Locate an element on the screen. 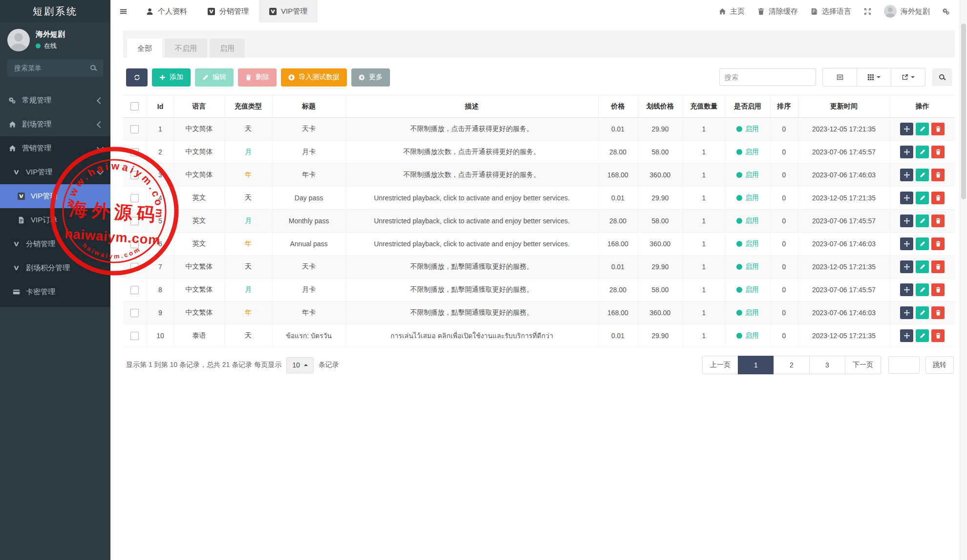 The height and width of the screenshot is (560, 967). more-button: 更多 is located at coordinates (370, 77).